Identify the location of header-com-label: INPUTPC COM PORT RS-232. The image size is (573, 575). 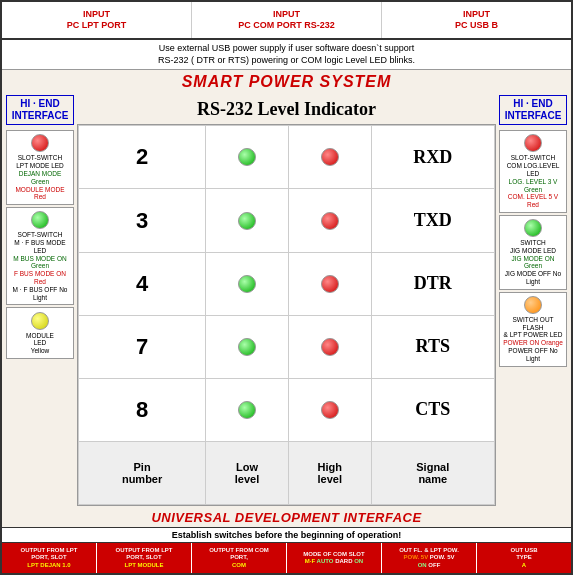
(286, 20).